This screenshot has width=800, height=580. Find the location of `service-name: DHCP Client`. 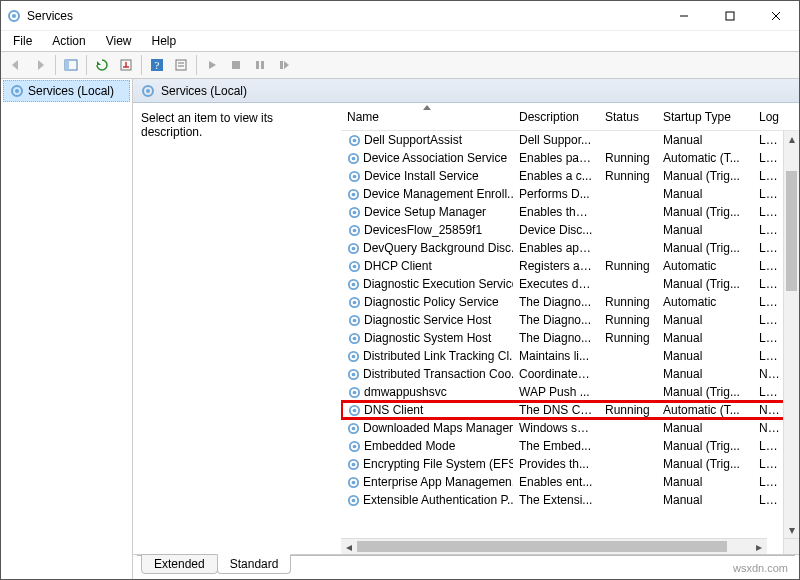

service-name: DHCP Client is located at coordinates (398, 266).